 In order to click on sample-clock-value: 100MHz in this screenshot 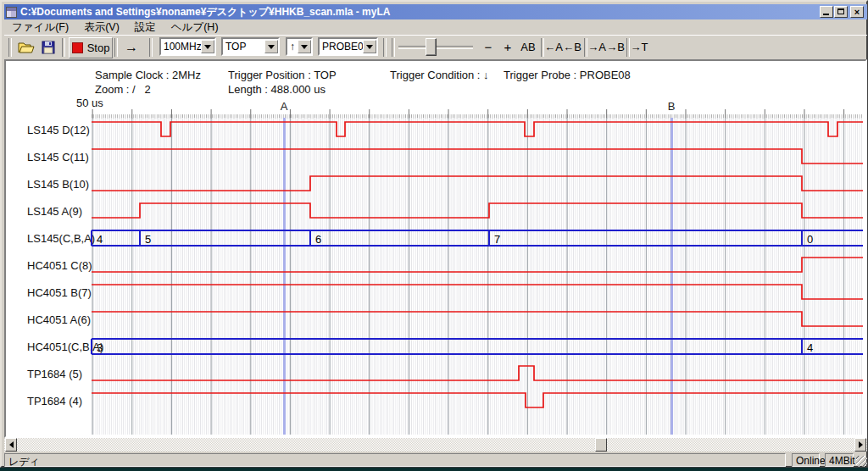, I will do `click(181, 47)`.